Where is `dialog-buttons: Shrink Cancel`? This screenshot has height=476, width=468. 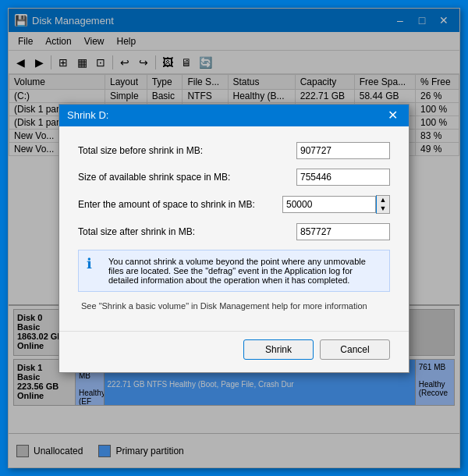
dialog-buttons: Shrink Cancel is located at coordinates (234, 351).